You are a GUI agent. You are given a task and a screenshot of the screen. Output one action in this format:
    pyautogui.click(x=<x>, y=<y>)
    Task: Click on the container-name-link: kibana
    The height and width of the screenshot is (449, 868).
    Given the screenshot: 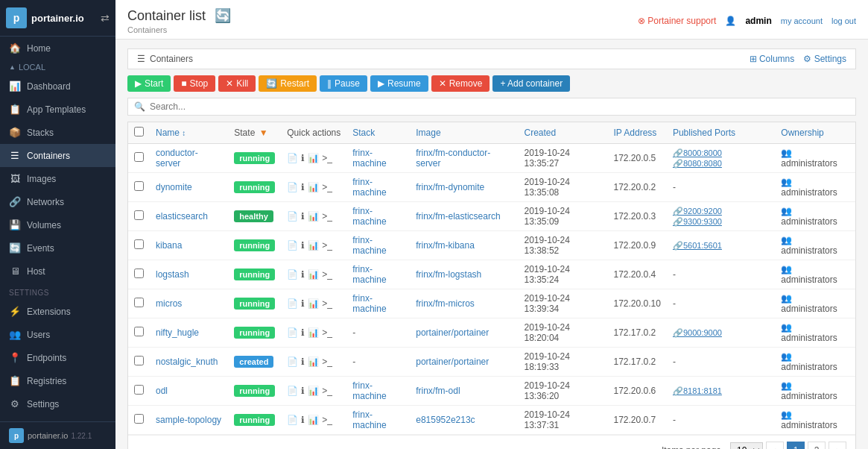 What is the action you would take?
    pyautogui.click(x=168, y=245)
    